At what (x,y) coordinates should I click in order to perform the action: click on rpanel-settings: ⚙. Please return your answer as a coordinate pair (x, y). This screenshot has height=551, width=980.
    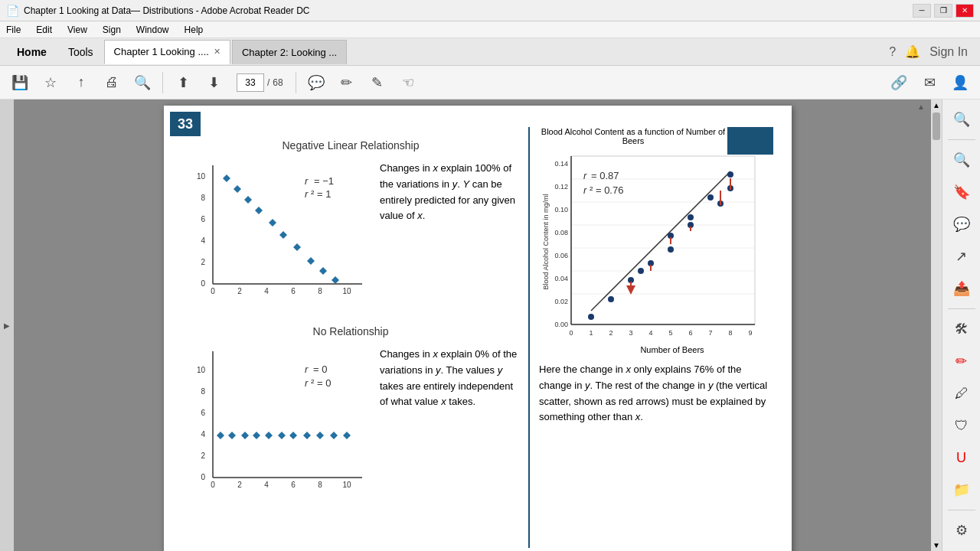
    Looking at the image, I should click on (962, 530).